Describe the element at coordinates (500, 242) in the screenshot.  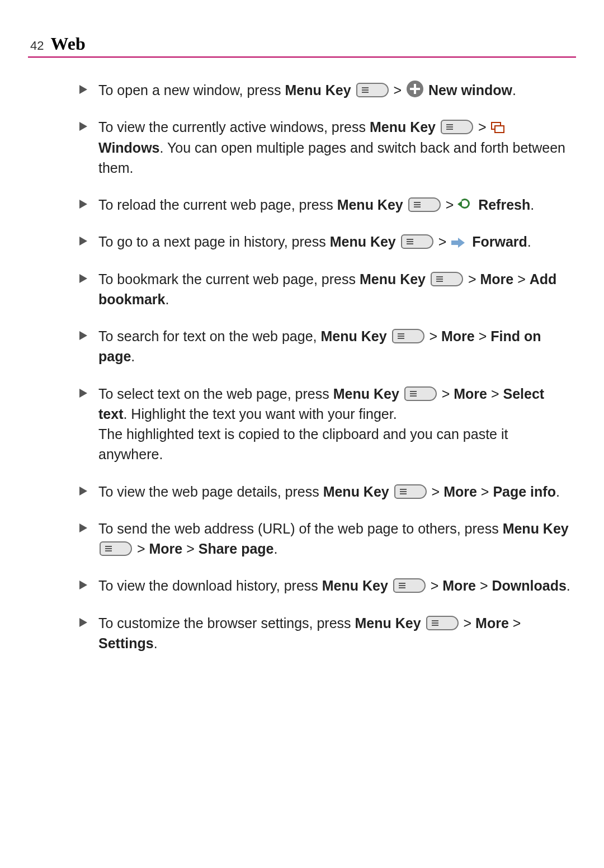
I see `forward-label: Forward` at that location.